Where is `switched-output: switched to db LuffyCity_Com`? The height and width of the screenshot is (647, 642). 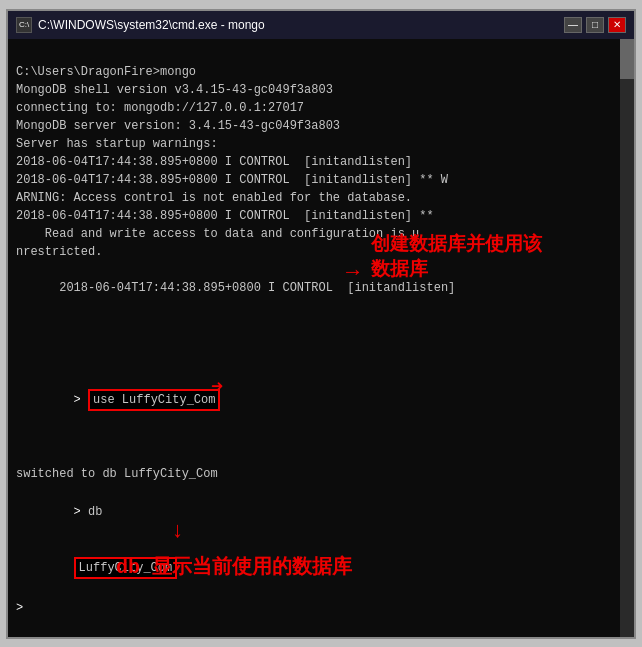 switched-output: switched to db LuffyCity_Com is located at coordinates (321, 474).